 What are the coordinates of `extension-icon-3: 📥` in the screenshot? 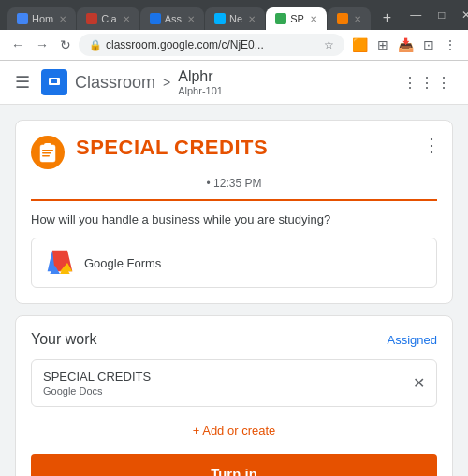 It's located at (406, 45).